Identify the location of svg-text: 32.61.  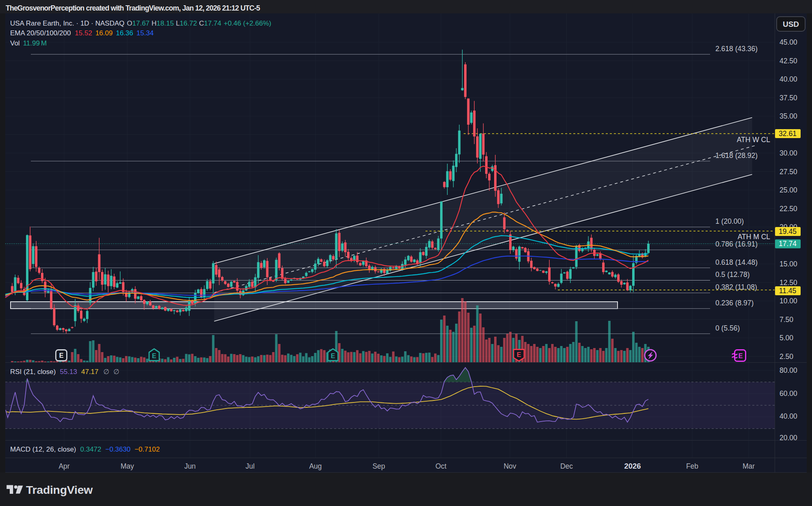
(788, 134).